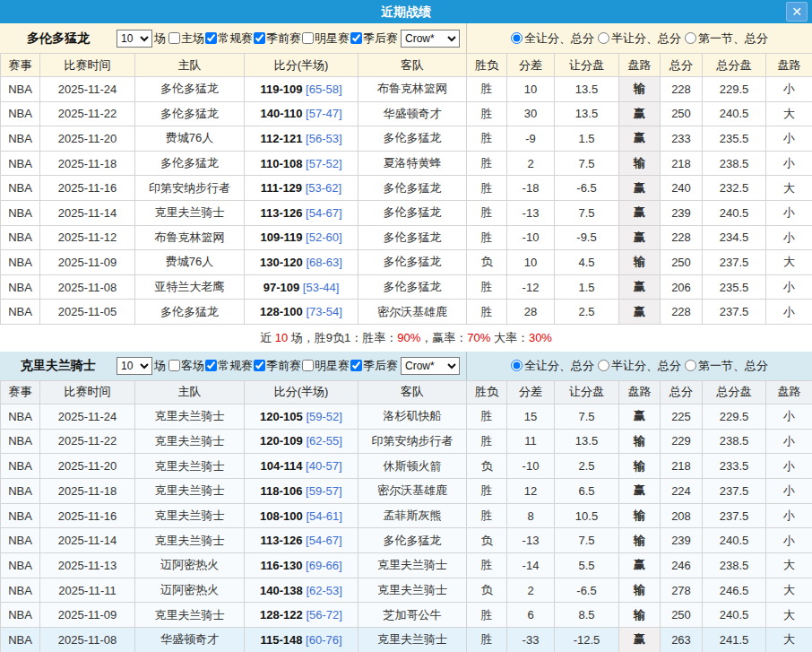 This screenshot has width=812, height=652. Describe the element at coordinates (531, 516) in the screenshot. I see `point-diff-cell: 8` at that location.